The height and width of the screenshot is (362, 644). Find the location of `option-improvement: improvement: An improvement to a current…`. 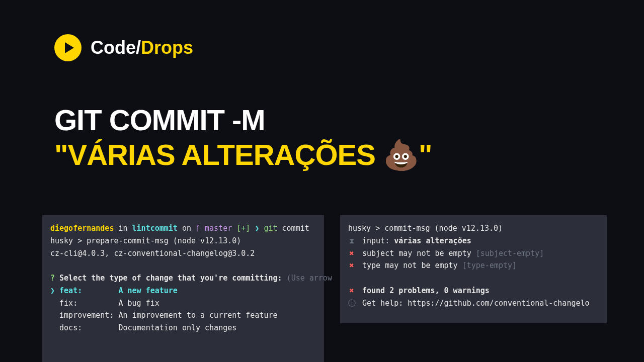

option-improvement: improvement: An improvement to a current… is located at coordinates (183, 316).